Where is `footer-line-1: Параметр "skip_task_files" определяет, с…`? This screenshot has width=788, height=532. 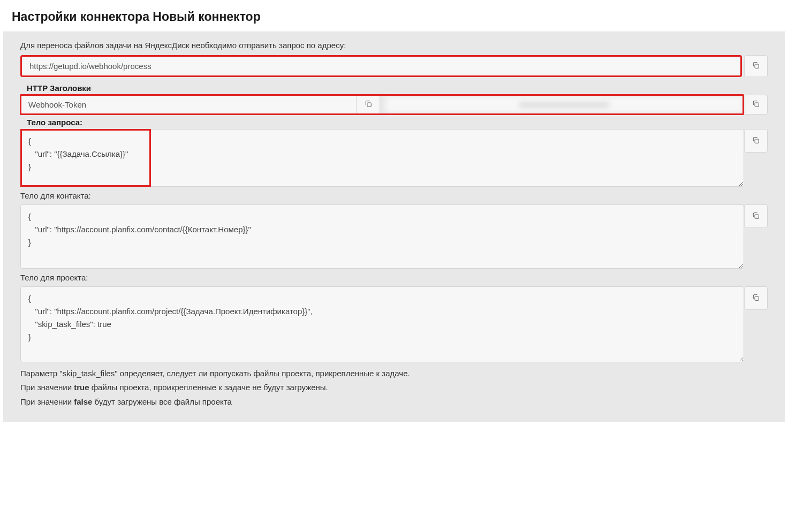
footer-line-1: Параметр "skip_task_files" определяет, с… is located at coordinates (394, 374).